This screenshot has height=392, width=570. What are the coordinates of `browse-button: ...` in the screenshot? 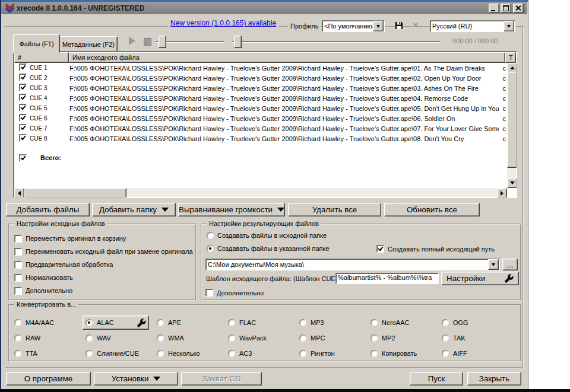 It's located at (510, 264).